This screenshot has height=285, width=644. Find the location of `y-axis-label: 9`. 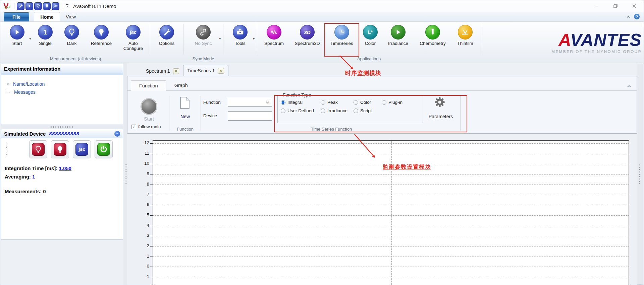

y-axis-label: 9 is located at coordinates (148, 173).